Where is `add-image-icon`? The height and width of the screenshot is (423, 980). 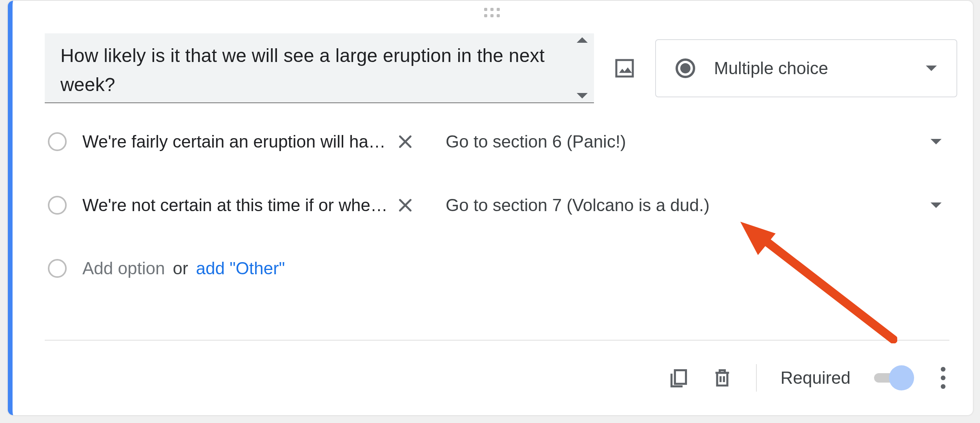 add-image-icon is located at coordinates (625, 68).